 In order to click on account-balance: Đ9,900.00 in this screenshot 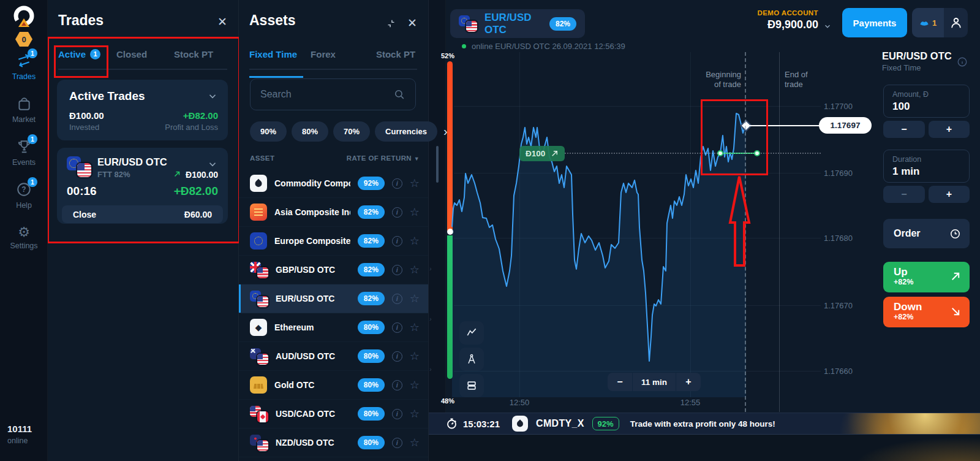, I will do `click(764, 25)`.